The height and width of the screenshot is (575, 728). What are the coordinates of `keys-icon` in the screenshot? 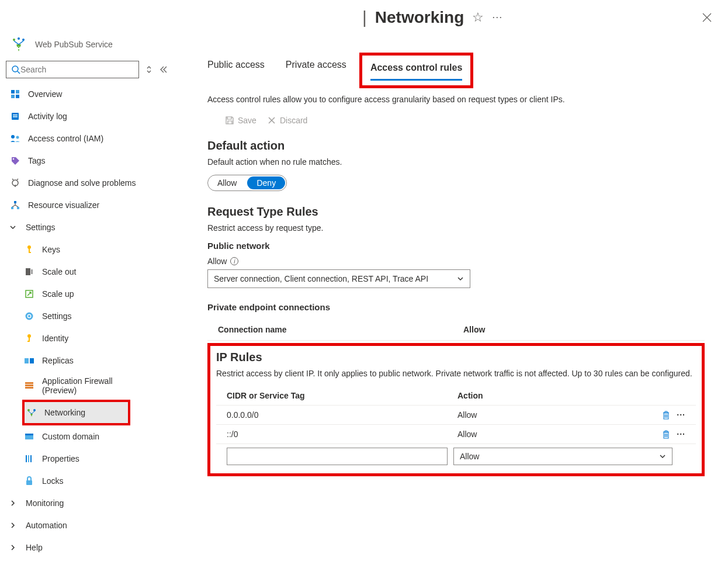 It's located at (29, 250).